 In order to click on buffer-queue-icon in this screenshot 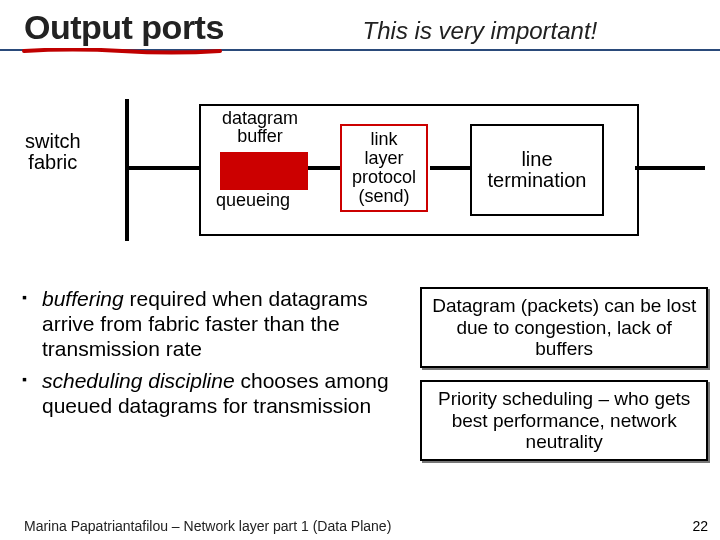, I will do `click(264, 171)`.